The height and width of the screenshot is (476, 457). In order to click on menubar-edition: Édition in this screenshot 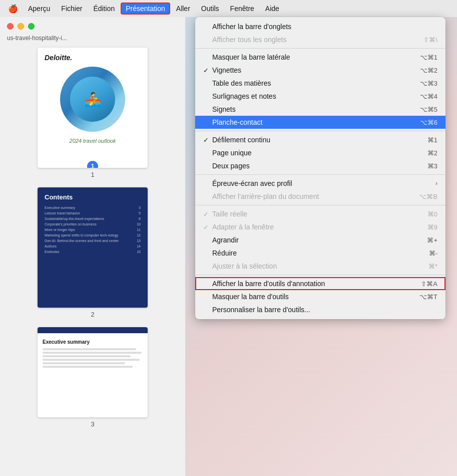, I will do `click(104, 9)`.